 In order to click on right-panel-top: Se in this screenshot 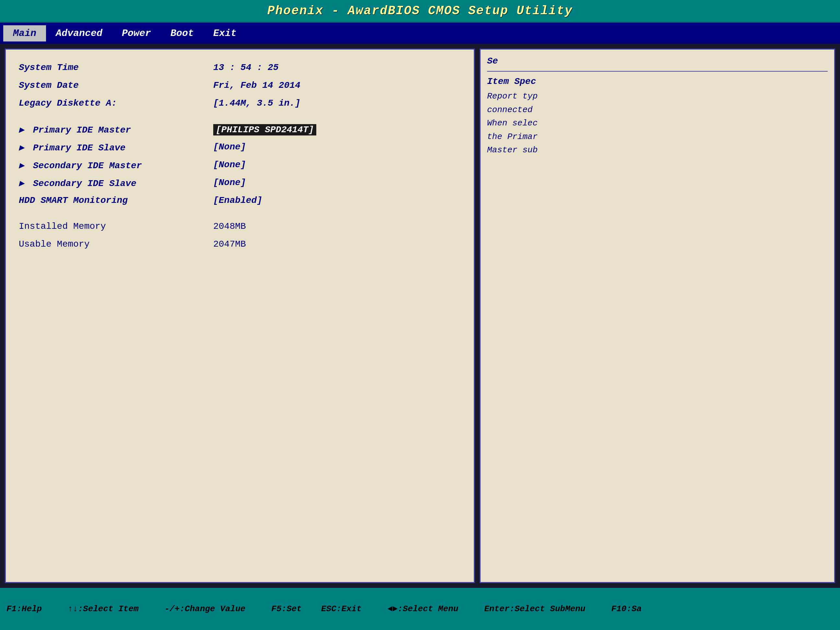, I will do `click(658, 61)`.